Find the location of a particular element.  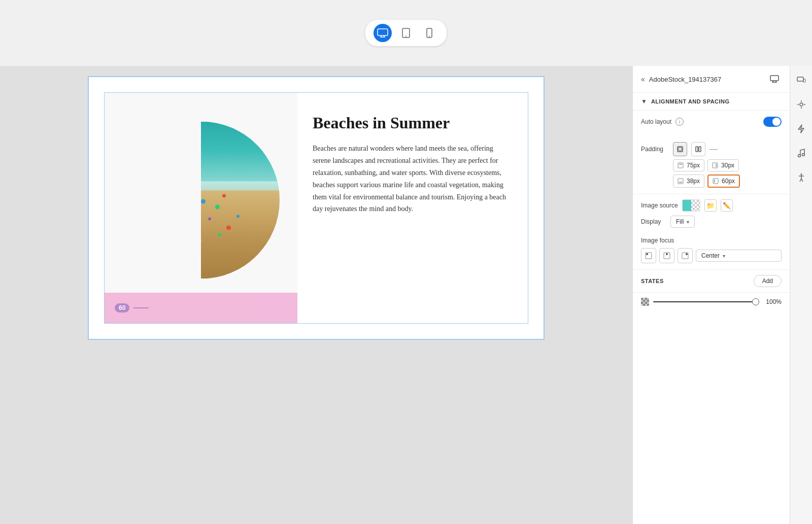

auto-layout-info-icon: i is located at coordinates (680, 122).